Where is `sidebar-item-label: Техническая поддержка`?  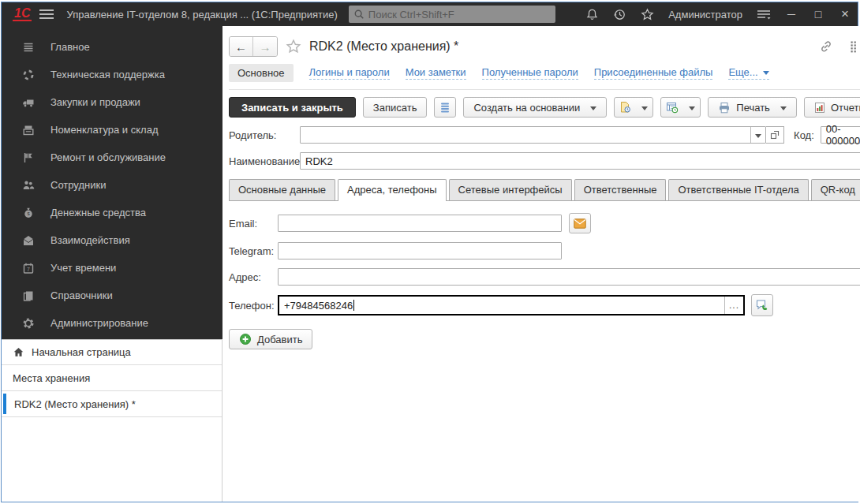
sidebar-item-label: Техническая поддержка is located at coordinates (107, 74).